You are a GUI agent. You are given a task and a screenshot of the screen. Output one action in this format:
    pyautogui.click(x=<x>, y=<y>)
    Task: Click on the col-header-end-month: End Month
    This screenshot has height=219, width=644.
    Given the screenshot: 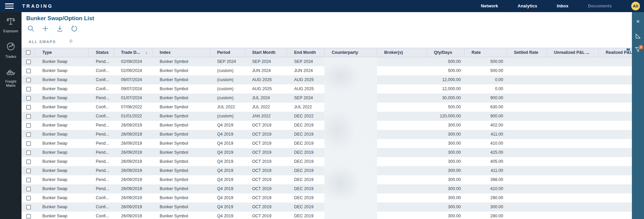 What is the action you would take?
    pyautogui.click(x=306, y=52)
    